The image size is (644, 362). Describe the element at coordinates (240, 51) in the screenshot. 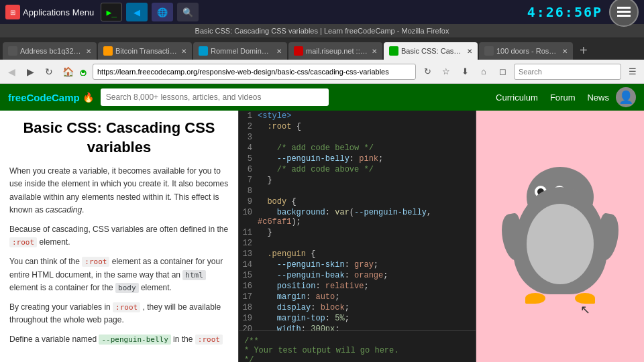

I see `tab-rommel: Rommel Domingue... ✕` at that location.